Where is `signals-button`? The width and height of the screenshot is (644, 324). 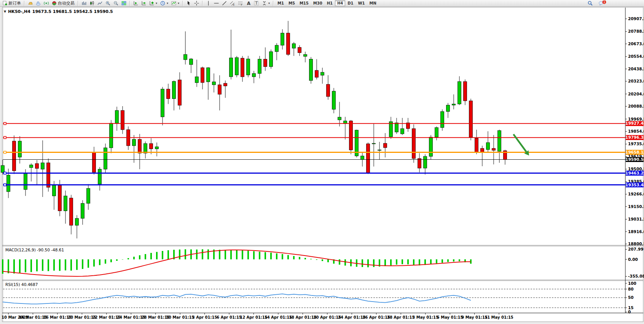 signals-button is located at coordinates (46, 3).